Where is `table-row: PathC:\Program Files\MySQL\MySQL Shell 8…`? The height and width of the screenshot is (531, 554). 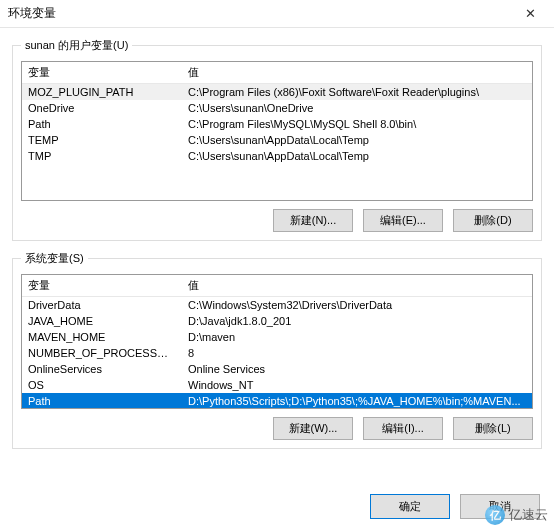 table-row: PathC:\Program Files\MySQL\MySQL Shell 8… is located at coordinates (277, 124).